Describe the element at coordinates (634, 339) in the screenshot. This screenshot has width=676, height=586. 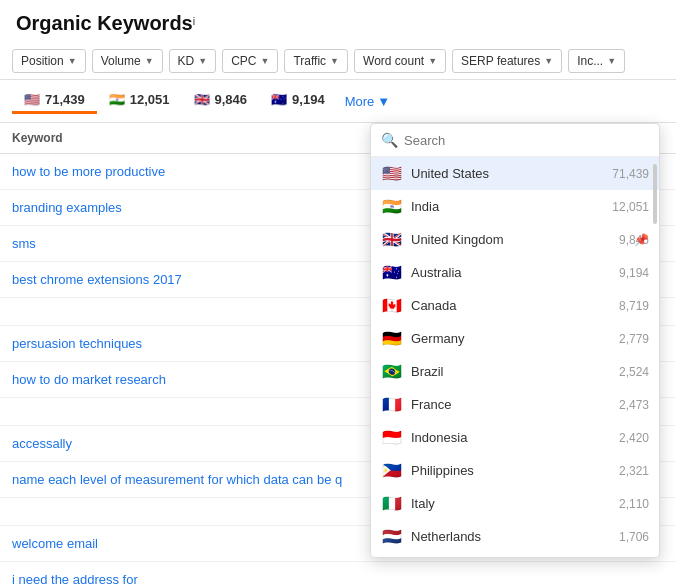
I see `country-count: 2,779` at that location.